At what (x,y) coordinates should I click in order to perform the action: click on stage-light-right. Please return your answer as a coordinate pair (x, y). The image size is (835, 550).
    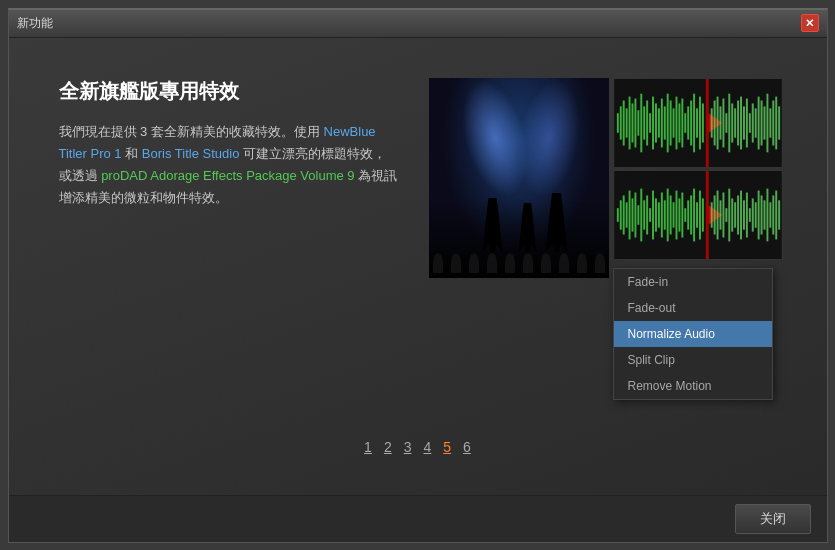
    Looking at the image, I should click on (549, 140).